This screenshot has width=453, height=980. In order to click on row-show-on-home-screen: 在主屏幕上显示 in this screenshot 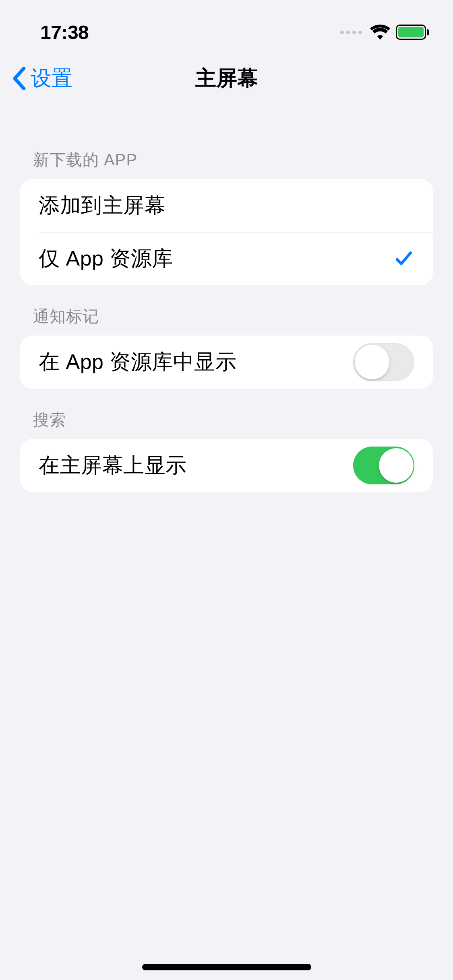, I will do `click(226, 465)`.